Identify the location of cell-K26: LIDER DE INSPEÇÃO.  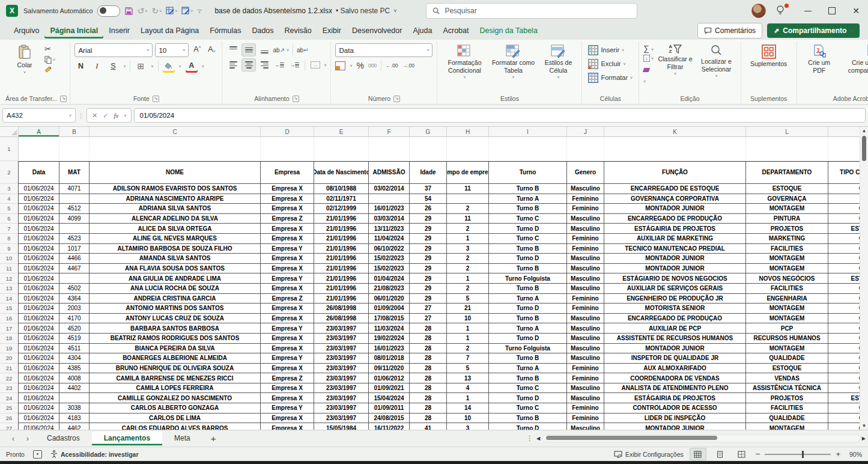
(675, 418).